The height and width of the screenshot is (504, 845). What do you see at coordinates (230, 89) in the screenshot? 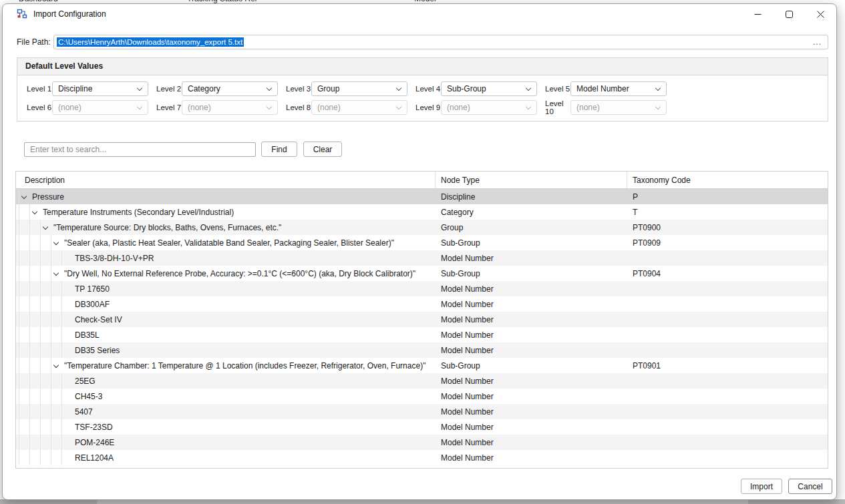
I see `level-combobox: Category` at bounding box center [230, 89].